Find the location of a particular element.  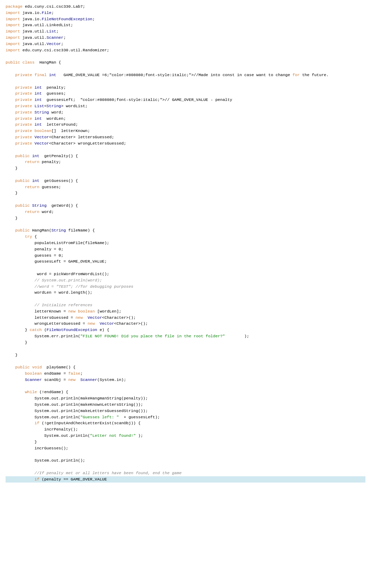

code-line: populateListFromFile(fileName); is located at coordinates (186, 243).